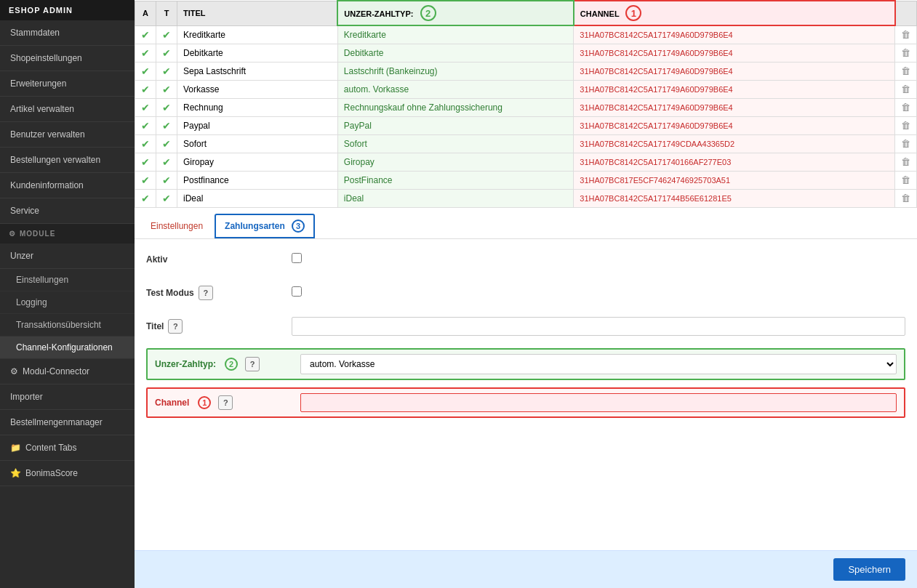 The height and width of the screenshot is (588, 917). Describe the element at coordinates (526, 198) in the screenshot. I see `table-row: ✔ ✔ iDeal iDeal 31HA07BC8142C5A171744B56…` at that location.